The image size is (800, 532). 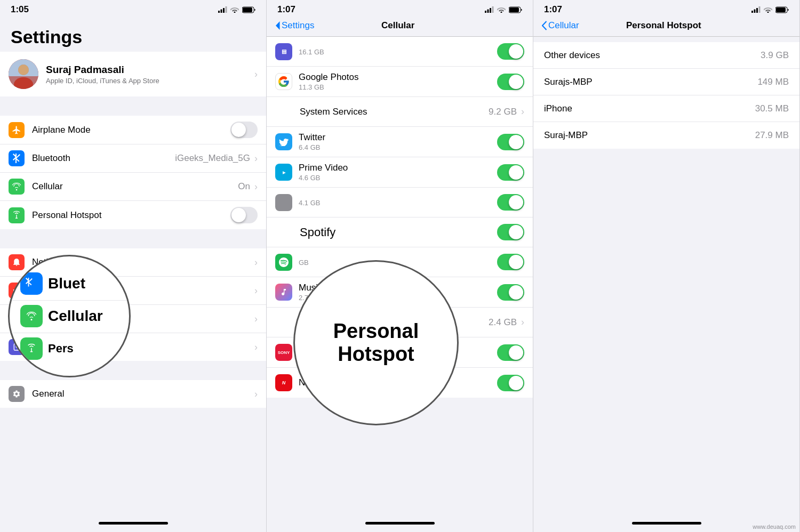 What do you see at coordinates (511, 383) in the screenshot?
I see `toggle-netflix` at bounding box center [511, 383].